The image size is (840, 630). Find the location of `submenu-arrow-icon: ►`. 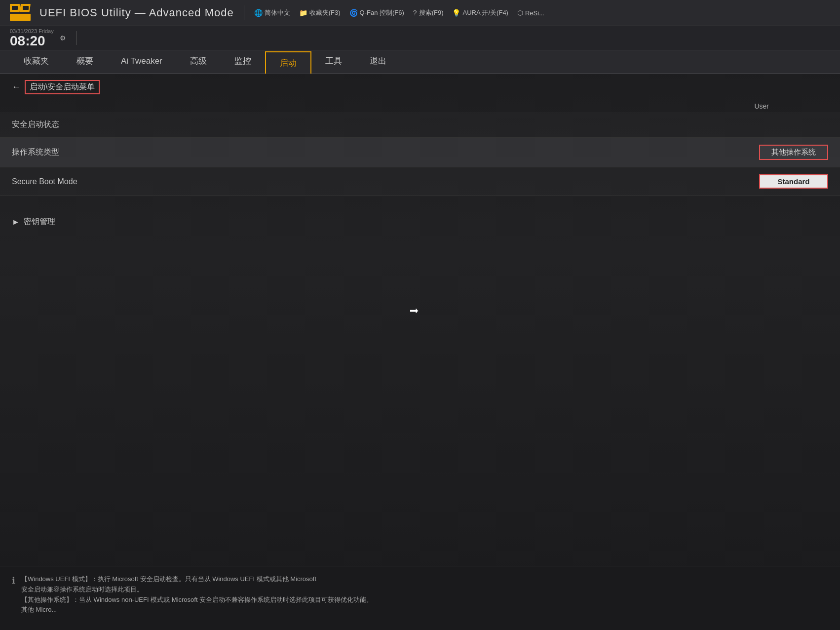

submenu-arrow-icon: ► is located at coordinates (16, 222).